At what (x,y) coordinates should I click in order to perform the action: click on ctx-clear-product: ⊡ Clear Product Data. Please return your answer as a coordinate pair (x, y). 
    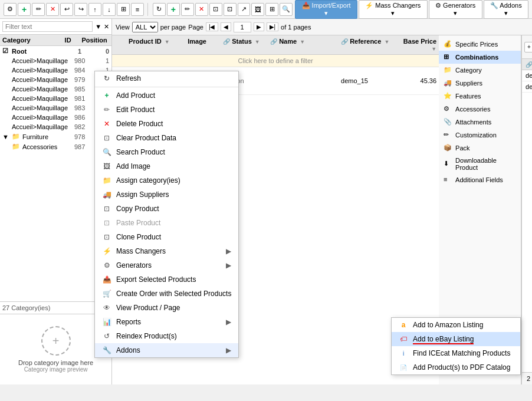
    Looking at the image, I should click on (166, 138).